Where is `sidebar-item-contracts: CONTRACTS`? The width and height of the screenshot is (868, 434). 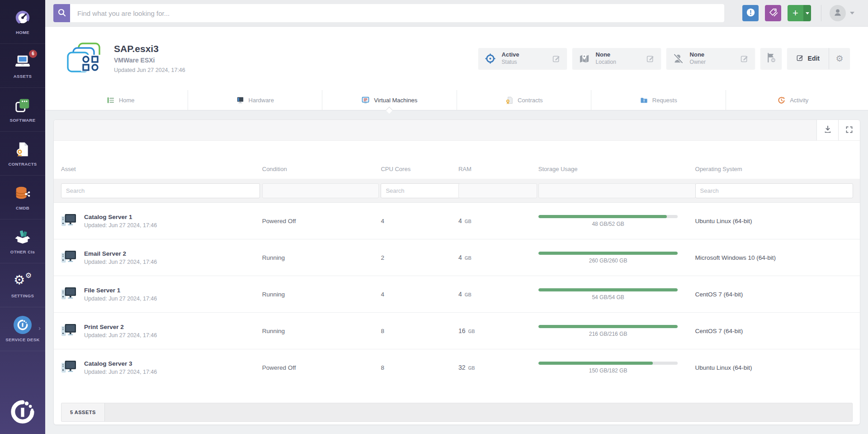
sidebar-item-contracts: CONTRACTS is located at coordinates (23, 154).